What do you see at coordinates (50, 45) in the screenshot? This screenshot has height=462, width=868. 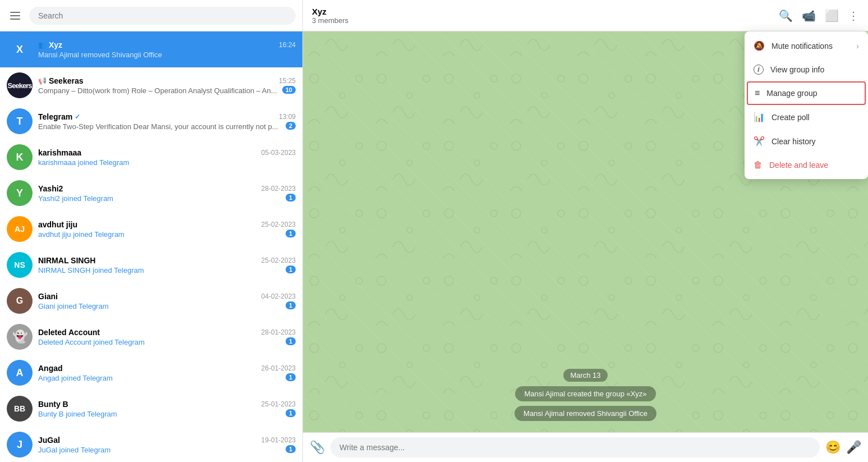 I see `chat-name: 👥 Xyz` at bounding box center [50, 45].